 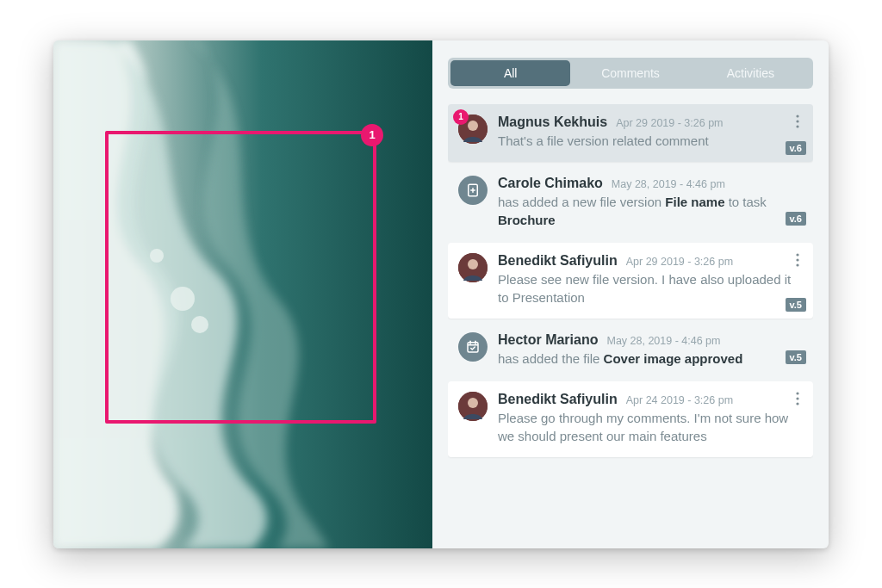 I want to click on item-body: Carole ChimakoMay 28, 2019 - 4:46 pmhas …, so click(x=650, y=202).